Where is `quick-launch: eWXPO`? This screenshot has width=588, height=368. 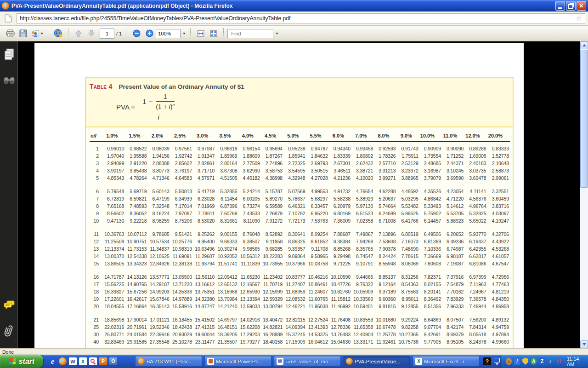 quick-launch: eWXPO is located at coordinates (84, 362).